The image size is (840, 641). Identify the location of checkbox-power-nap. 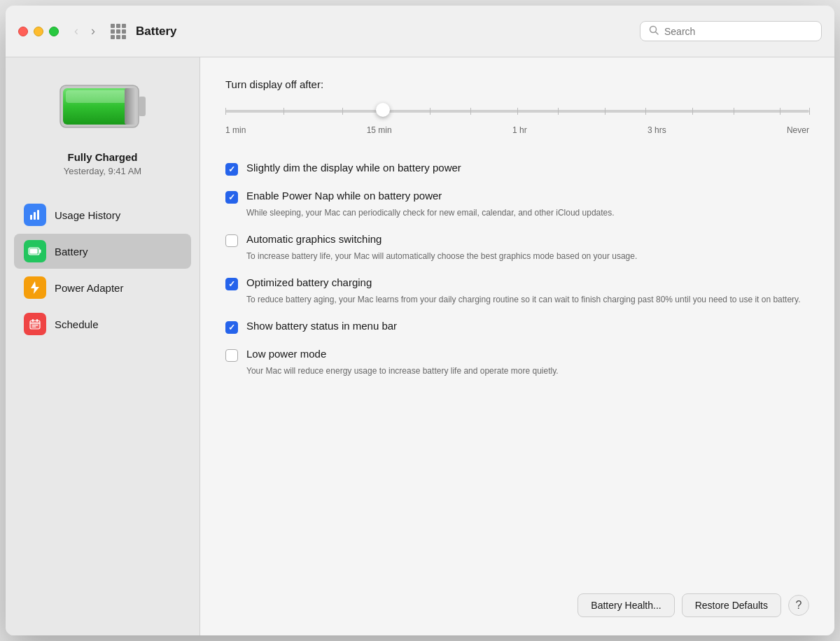
(232, 197).